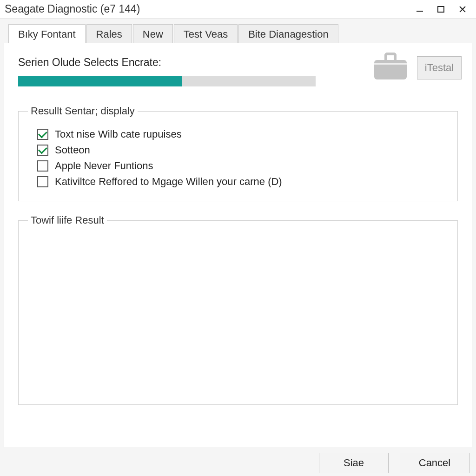  What do you see at coordinates (167, 81) in the screenshot?
I see `progress-bar` at bounding box center [167, 81].